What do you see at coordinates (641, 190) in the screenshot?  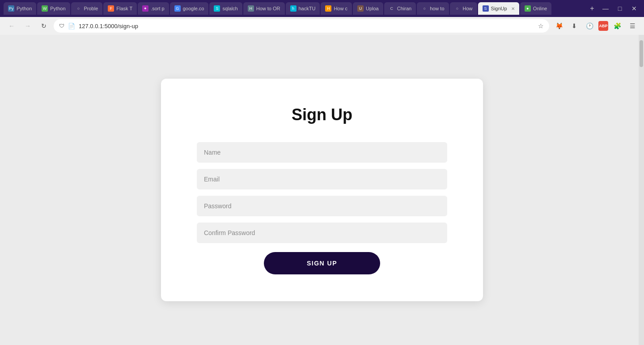 I see `scrollbar` at bounding box center [641, 190].